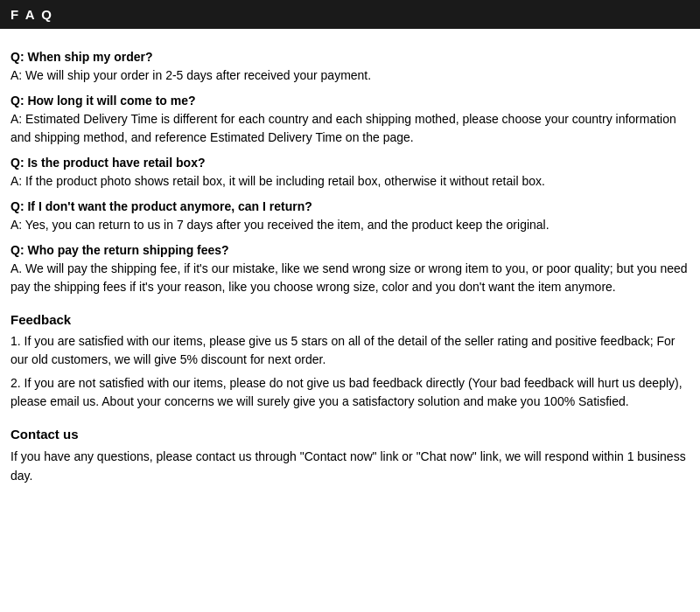 This screenshot has width=700, height=612. What do you see at coordinates (350, 269) in the screenshot?
I see `faq-item-5: Q: Who pay the return shipping fees? A. …` at bounding box center [350, 269].